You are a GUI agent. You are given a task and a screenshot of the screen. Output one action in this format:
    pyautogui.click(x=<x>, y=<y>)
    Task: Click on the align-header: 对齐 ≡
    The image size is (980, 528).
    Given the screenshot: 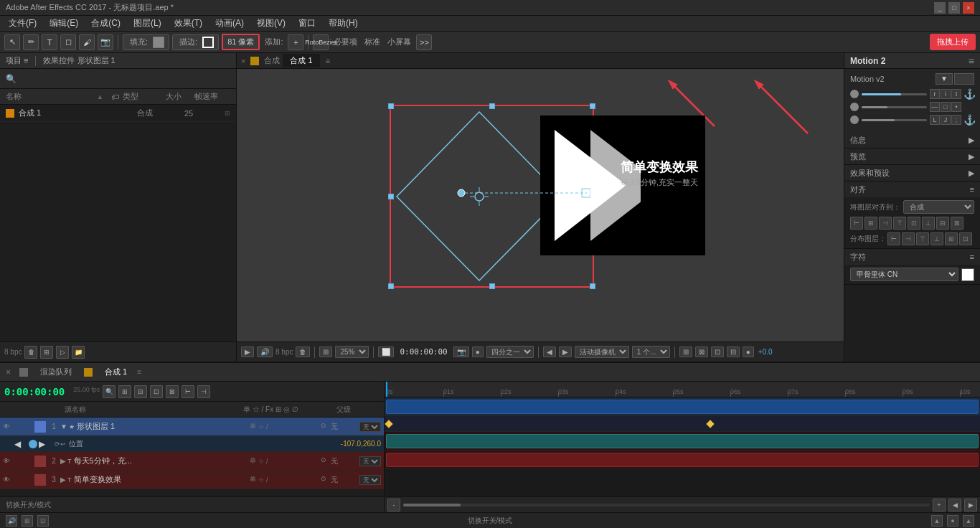 What is the action you would take?
    pyautogui.click(x=913, y=189)
    